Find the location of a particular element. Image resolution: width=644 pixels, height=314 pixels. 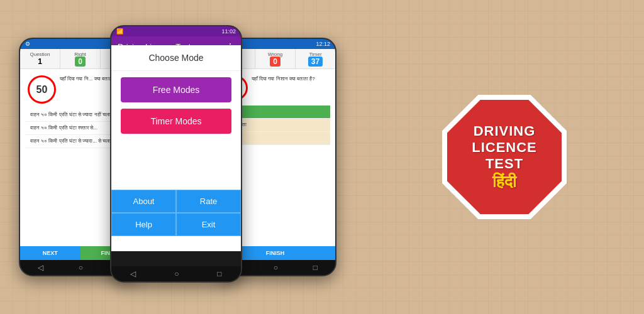

recents-icon-r: □ is located at coordinates (316, 268).